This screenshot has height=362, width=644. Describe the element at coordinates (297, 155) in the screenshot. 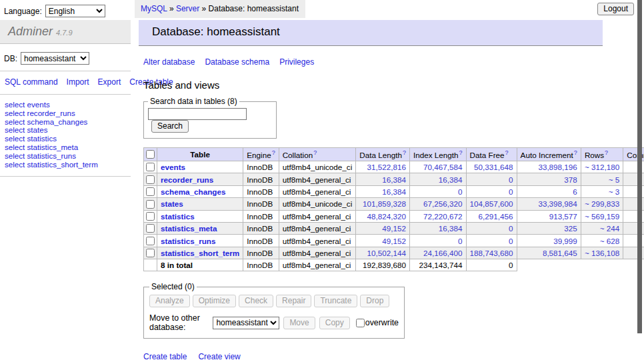

I see `column-label: Collation` at that location.